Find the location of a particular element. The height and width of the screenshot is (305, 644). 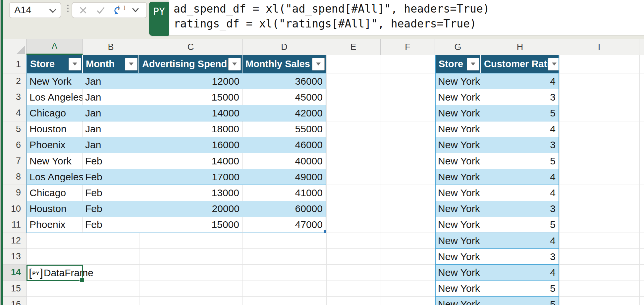

row-header-10: 10 is located at coordinates (15, 209).